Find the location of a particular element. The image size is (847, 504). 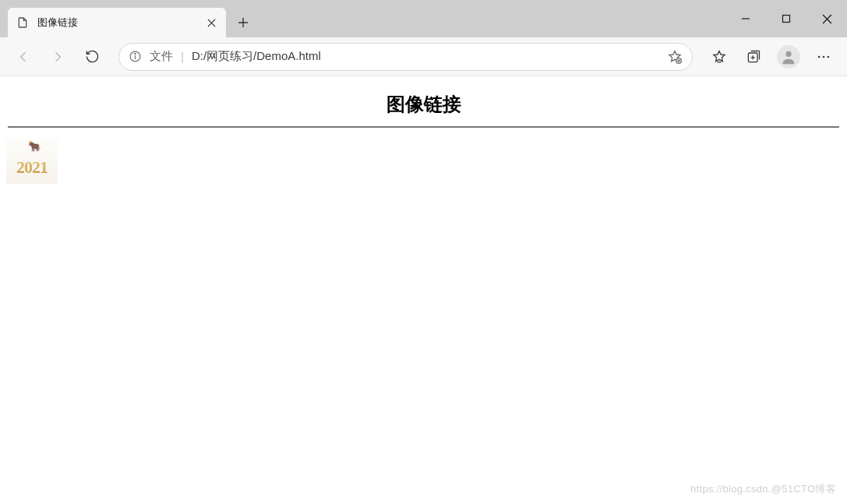

address-bar: 文件 | D:/网页练习/DemoA.html is located at coordinates (405, 57).